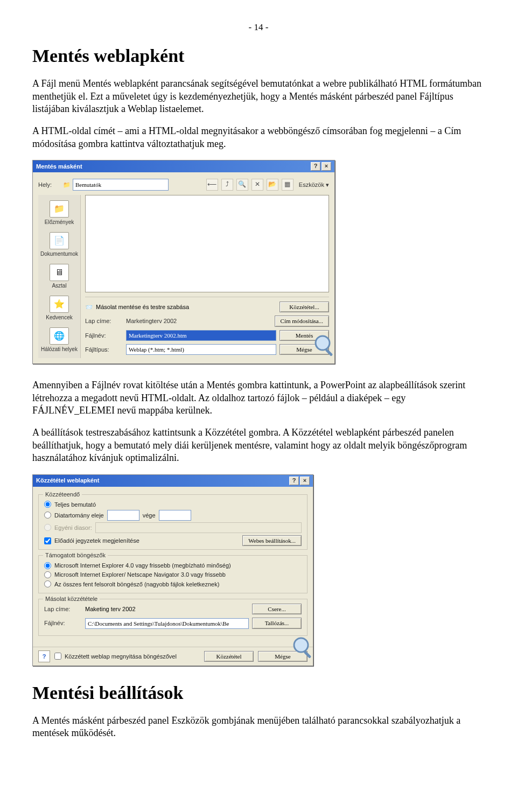 This screenshot has width=517, height=812. Describe the element at coordinates (258, 693) in the screenshot. I see `heading-save-settings: Mentési beállítások` at that location.